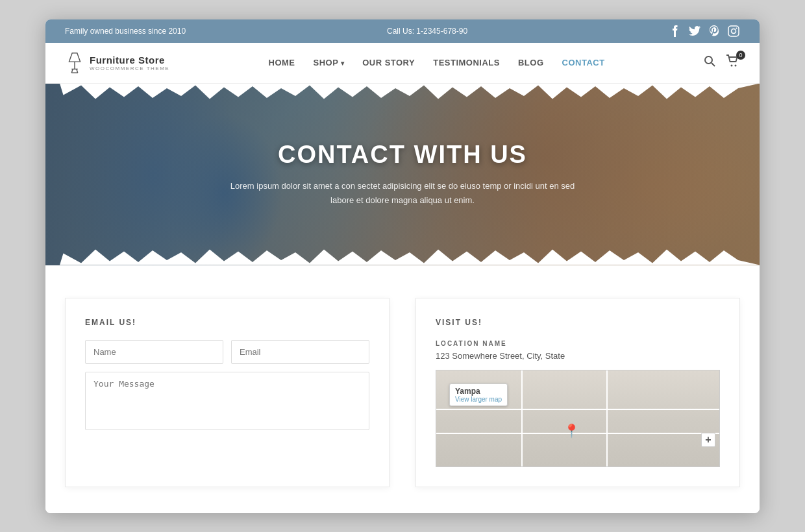  I want to click on map-road-v1, so click(522, 418).